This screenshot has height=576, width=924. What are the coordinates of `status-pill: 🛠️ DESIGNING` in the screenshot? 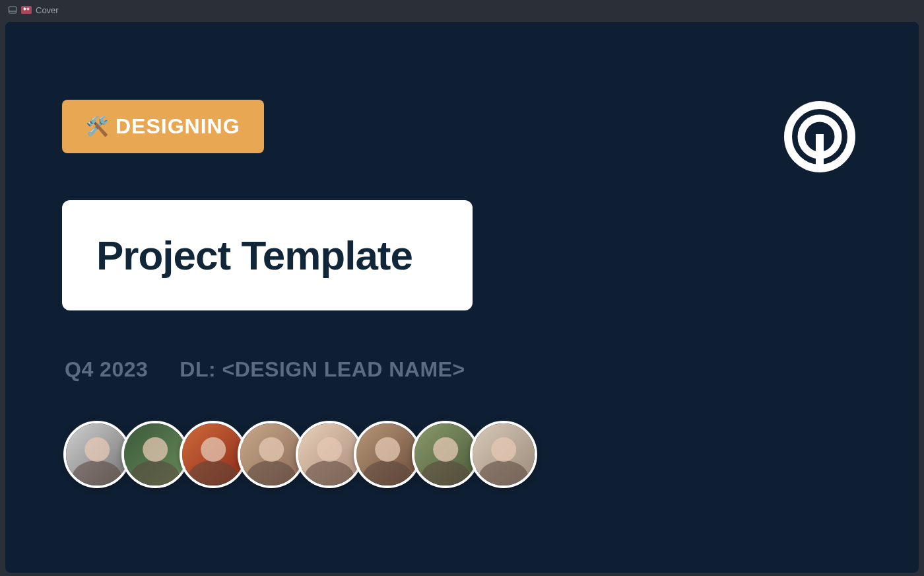 It's located at (163, 127).